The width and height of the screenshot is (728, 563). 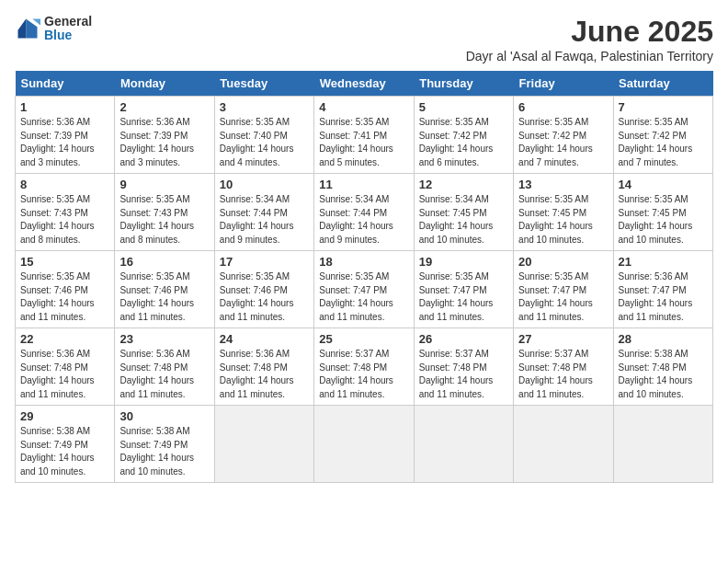 I want to click on sunset-label: Sunset: 7:39 PM, so click(x=154, y=136).